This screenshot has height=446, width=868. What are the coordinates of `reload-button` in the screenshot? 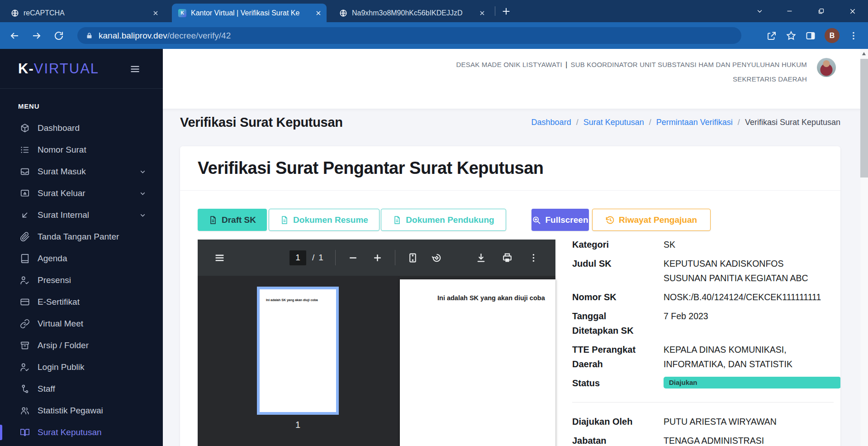 It's located at (59, 36).